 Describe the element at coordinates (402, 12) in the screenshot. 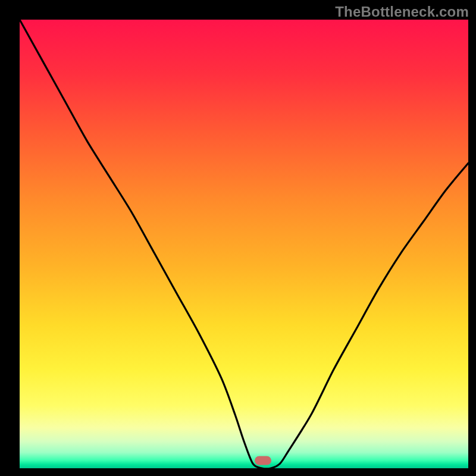

I see `watermark-text: TheBottleneck.com` at that location.